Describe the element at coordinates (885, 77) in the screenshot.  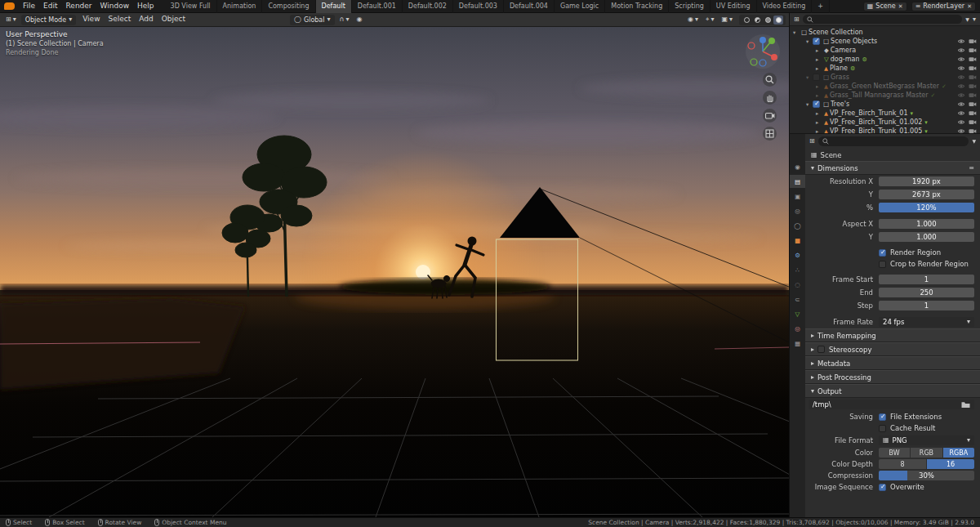
I see `outliner-row: ▾ Grass` at that location.